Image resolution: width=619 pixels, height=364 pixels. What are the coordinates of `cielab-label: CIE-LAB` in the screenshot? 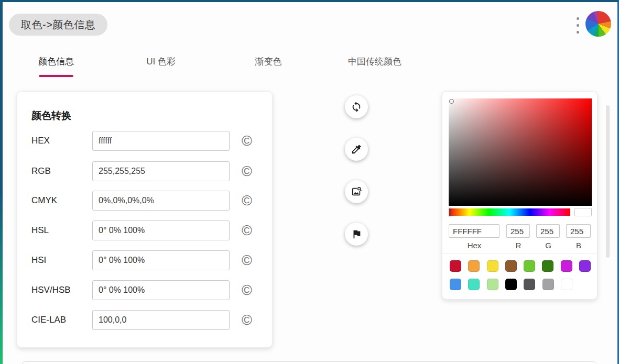 It's located at (49, 320).